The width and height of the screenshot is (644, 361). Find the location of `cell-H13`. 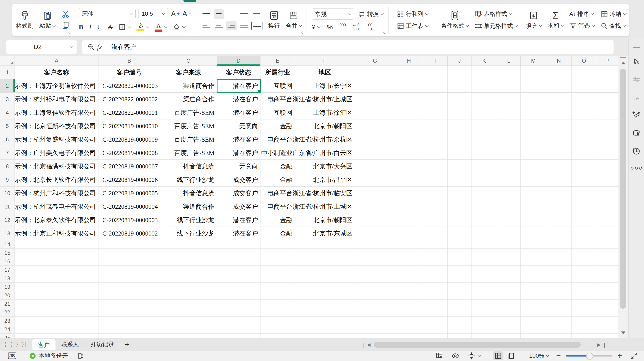

cell-H13 is located at coordinates (409, 234).